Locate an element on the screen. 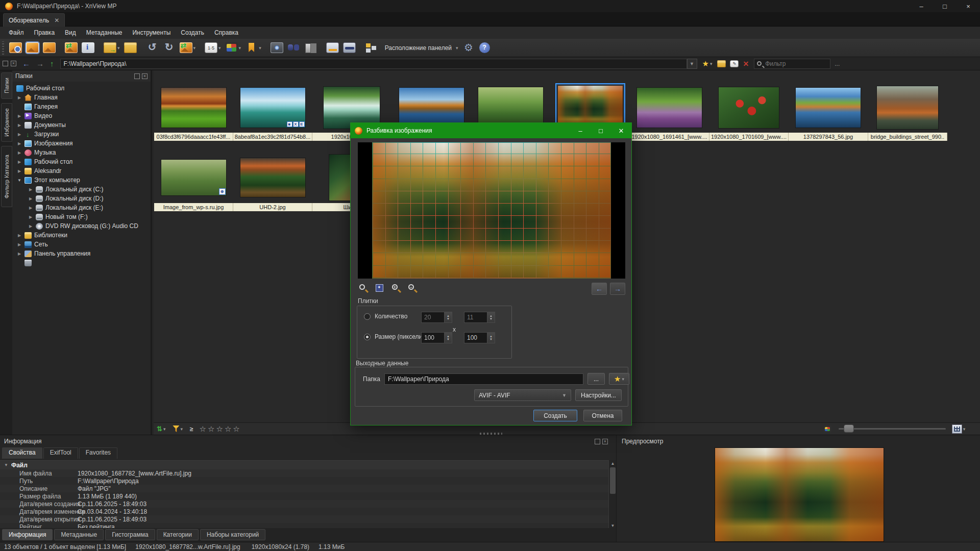 The height and width of the screenshot is (551, 980). tree-item-control-panel: ▶Панель управления is located at coordinates (54, 254).